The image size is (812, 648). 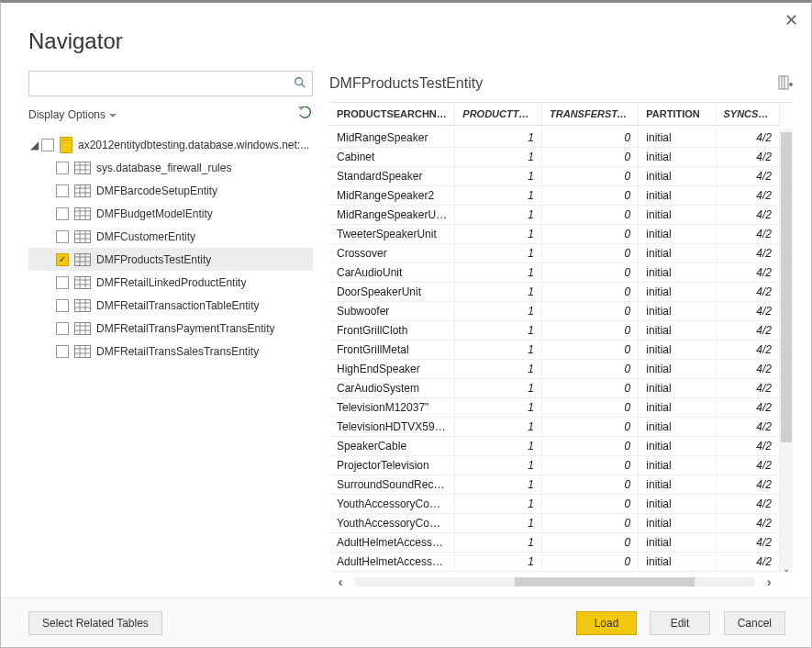 What do you see at coordinates (554, 158) in the screenshot?
I see `table-row: Cabinet10initial4/2` at bounding box center [554, 158].